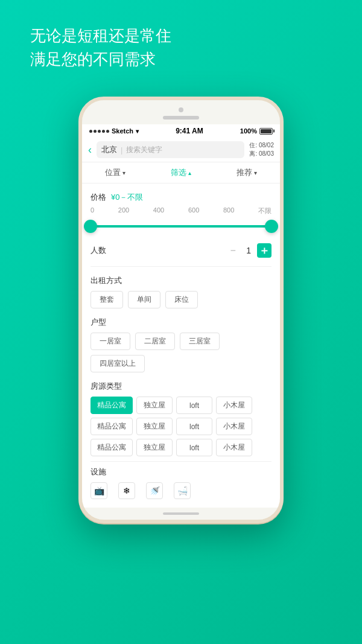  What do you see at coordinates (181, 514) in the screenshot?
I see `phone-bottom` at bounding box center [181, 514].